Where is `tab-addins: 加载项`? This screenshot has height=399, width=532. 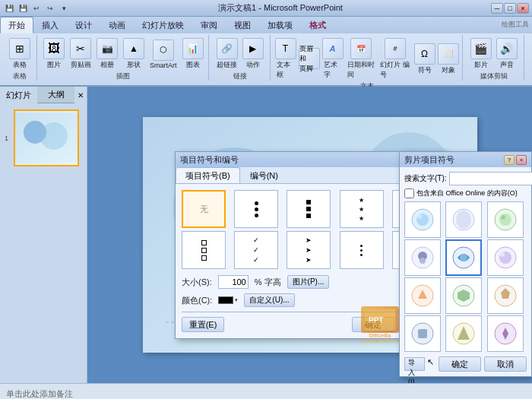
tab-addins: 加载项 is located at coordinates (280, 25).